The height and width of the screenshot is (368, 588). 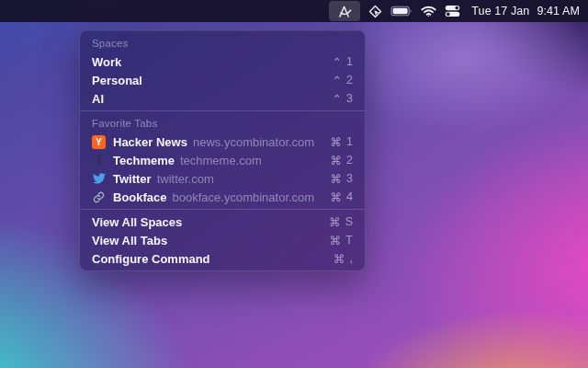 I want to click on pointer-diamond-menubar-button, so click(x=375, y=11).